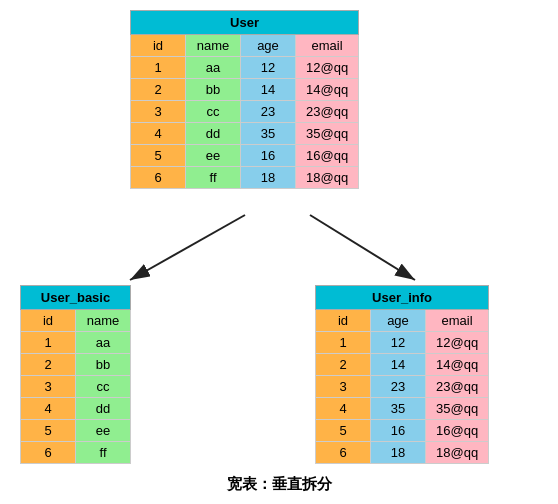  I want to click on user-info-col-email: email, so click(458, 321).